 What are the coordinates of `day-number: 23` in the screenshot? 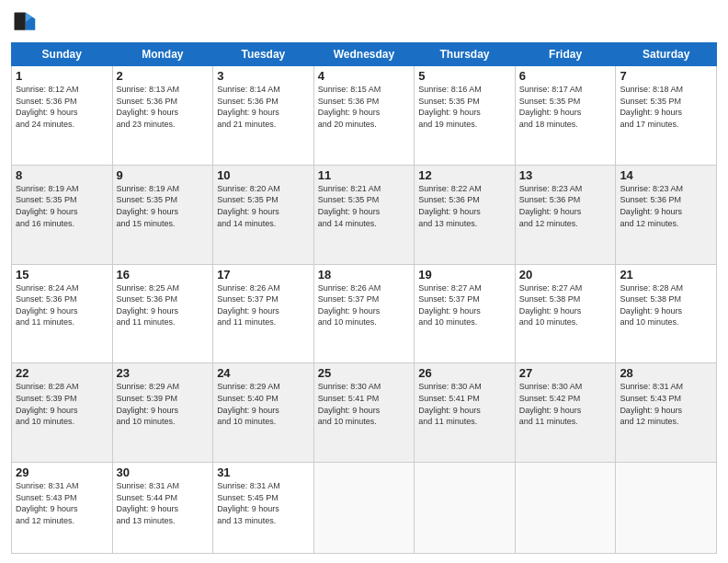 It's located at (164, 373).